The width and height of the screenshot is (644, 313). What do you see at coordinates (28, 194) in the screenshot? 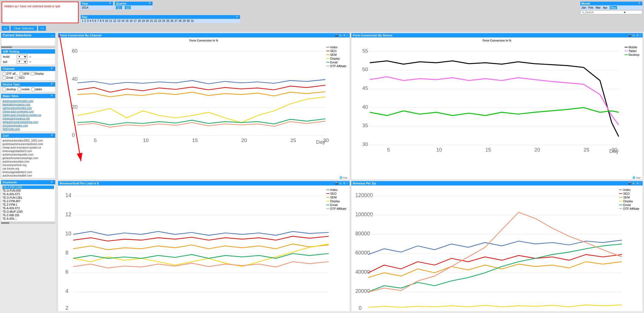
I see `list-item: TE-A-IEN-ST3` at bounding box center [28, 194].